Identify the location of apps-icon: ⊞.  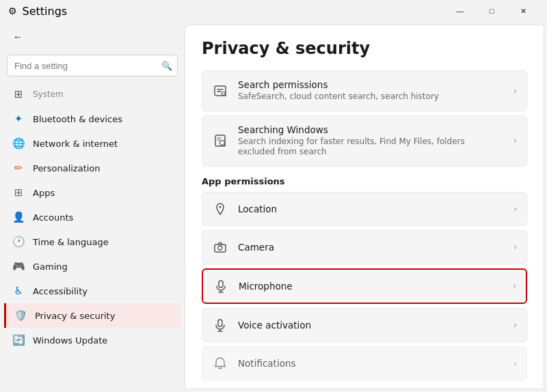
(18, 193).